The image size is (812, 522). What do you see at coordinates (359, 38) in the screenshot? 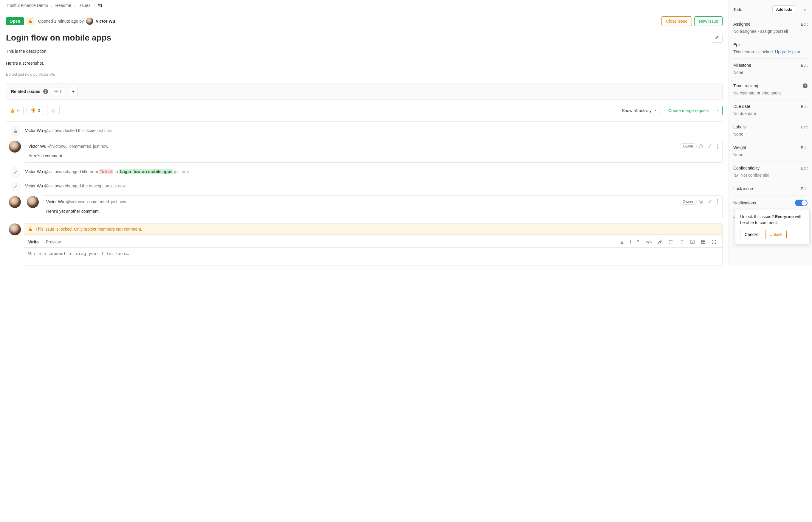
I see `issue-title: Login flow on mobile apps` at bounding box center [359, 38].